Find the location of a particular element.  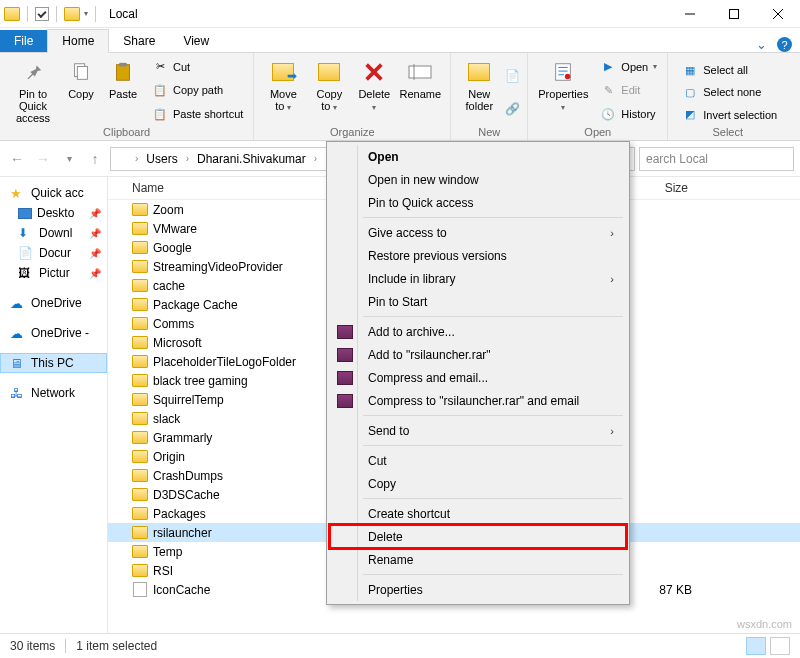

copy-icon is located at coordinates (81, 72).